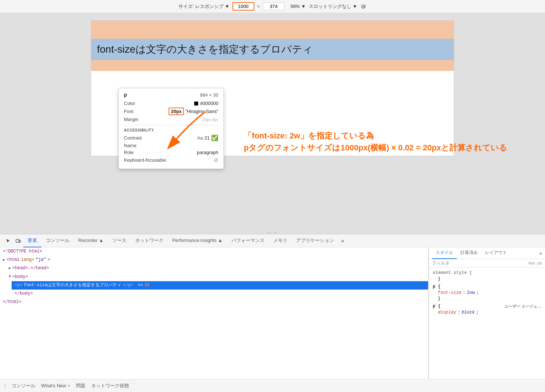 This screenshot has width=545, height=392. What do you see at coordinates (209, 95) in the screenshot?
I see `insp-dimensions: 984 × 30` at bounding box center [209, 95].